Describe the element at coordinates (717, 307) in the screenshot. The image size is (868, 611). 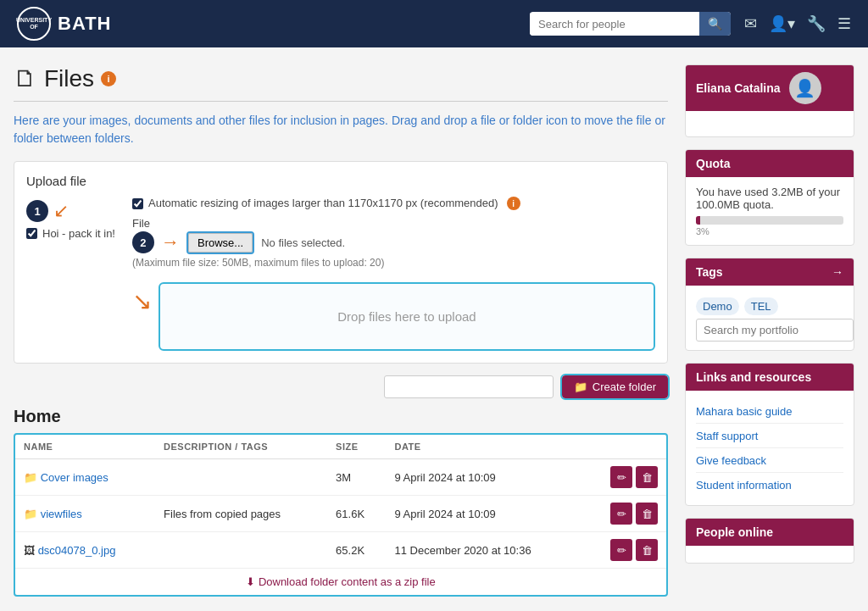
I see `tag-item: Demo` at that location.